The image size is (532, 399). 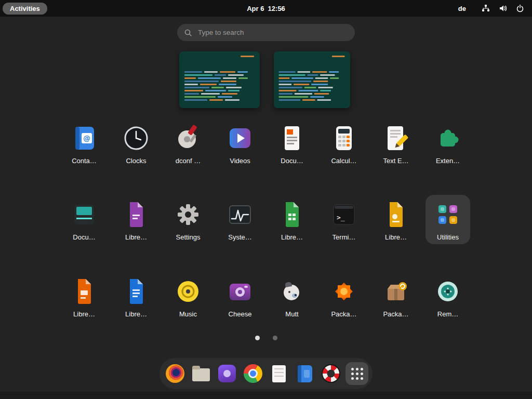 I want to click on libreoffice-impress-icon, so click(x=84, y=291).